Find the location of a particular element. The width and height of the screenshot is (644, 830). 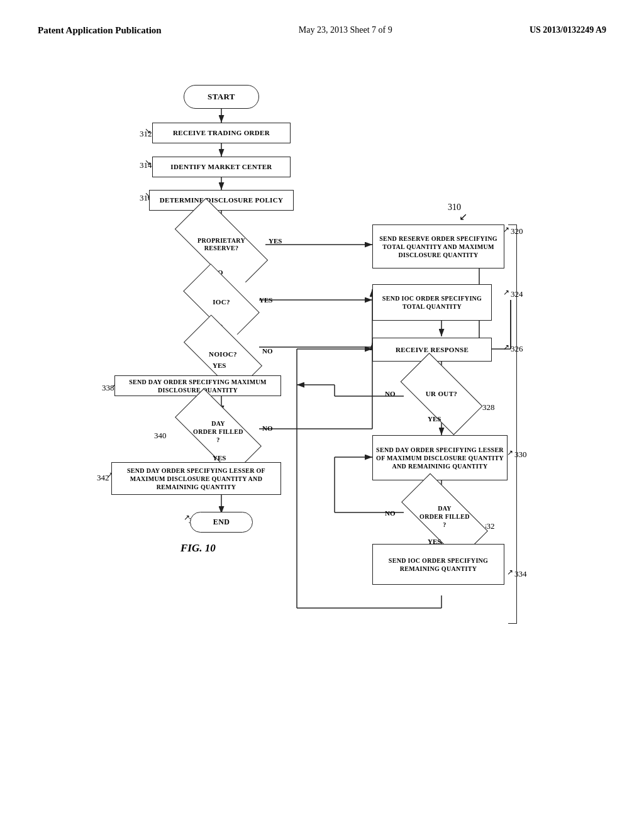

identify-market-center: IDENTIFY MARKET CENTER is located at coordinates (221, 167).